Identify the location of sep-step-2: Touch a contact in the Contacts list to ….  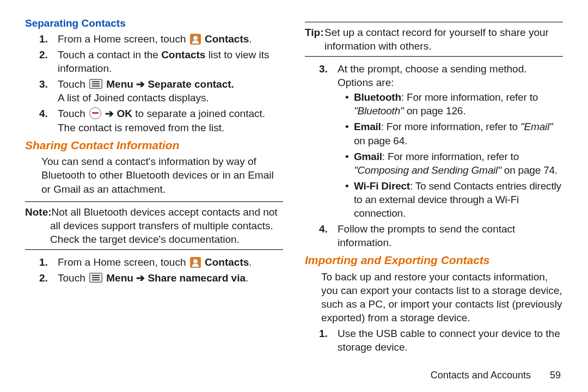
(170, 62).